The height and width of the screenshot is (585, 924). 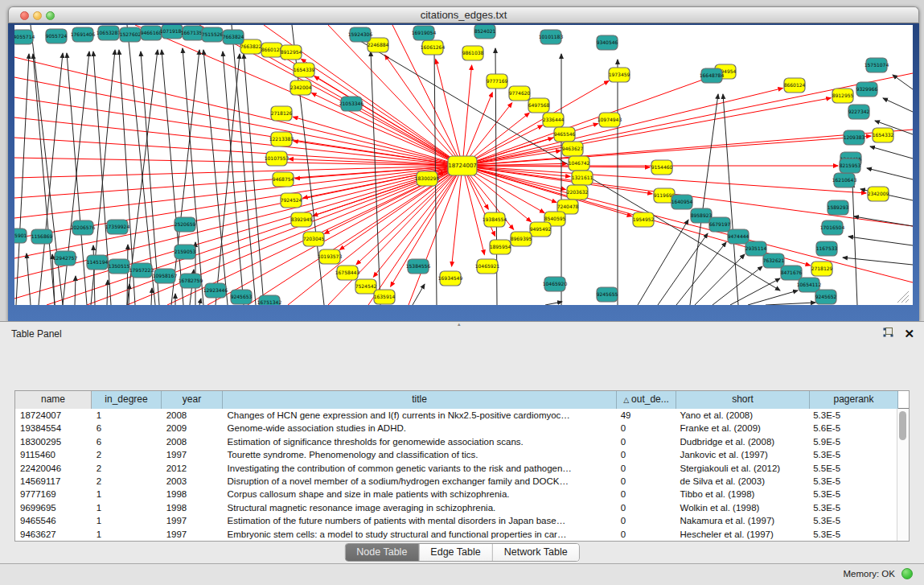 I want to click on graph-node-teal: 9474444, so click(x=738, y=237).